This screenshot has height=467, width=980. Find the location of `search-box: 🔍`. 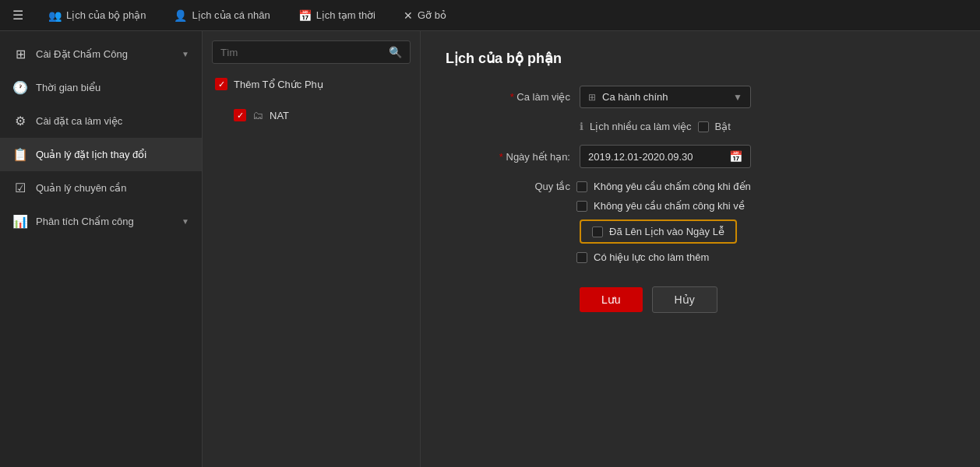

search-box: 🔍 is located at coordinates (312, 52).